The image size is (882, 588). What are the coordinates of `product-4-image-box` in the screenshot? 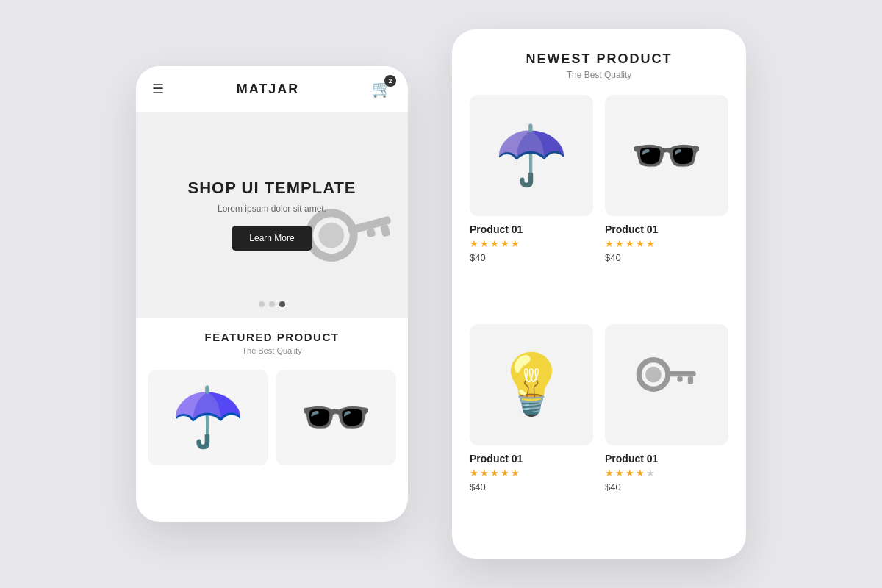 It's located at (667, 385).